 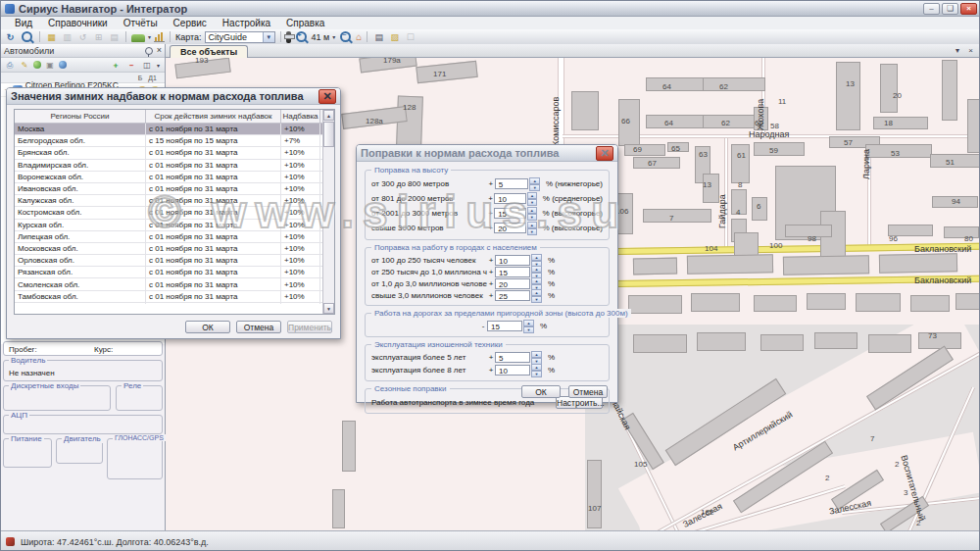 I want to click on winter-dialog-close-icon: ✕, so click(x=327, y=96).